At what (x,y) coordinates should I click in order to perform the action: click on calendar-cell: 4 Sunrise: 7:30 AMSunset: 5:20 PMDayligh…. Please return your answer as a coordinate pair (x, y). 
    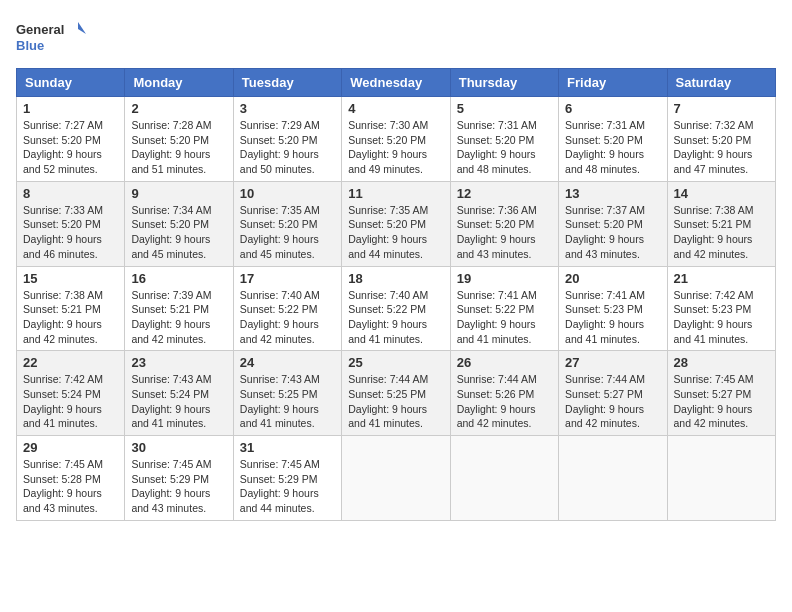
    Looking at the image, I should click on (396, 140).